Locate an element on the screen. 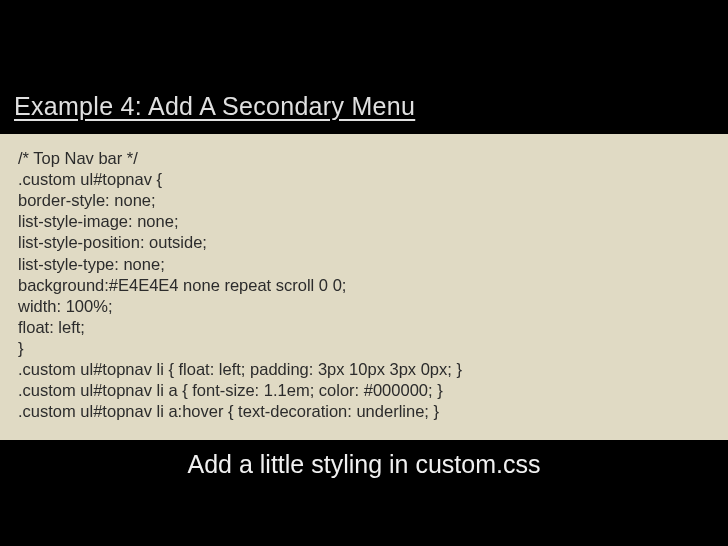  code-line: width: 100%; is located at coordinates (364, 306).